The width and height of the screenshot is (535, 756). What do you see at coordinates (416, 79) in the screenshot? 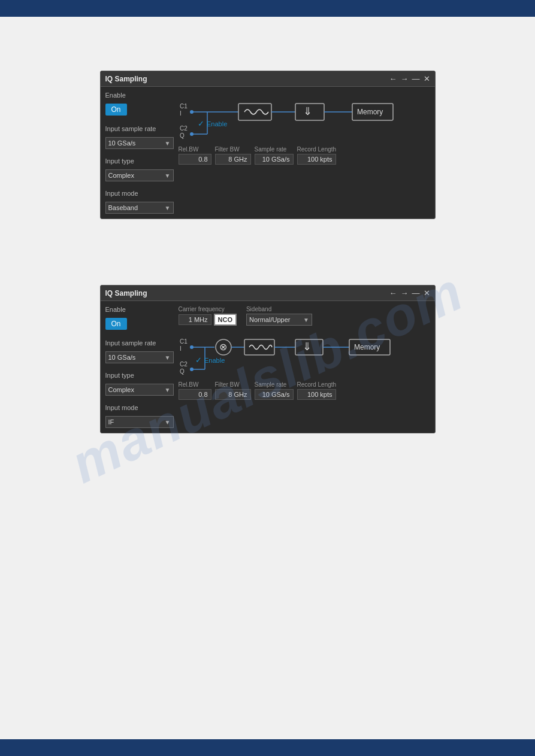
I see `panel1-minimize-icon: —` at bounding box center [416, 79].